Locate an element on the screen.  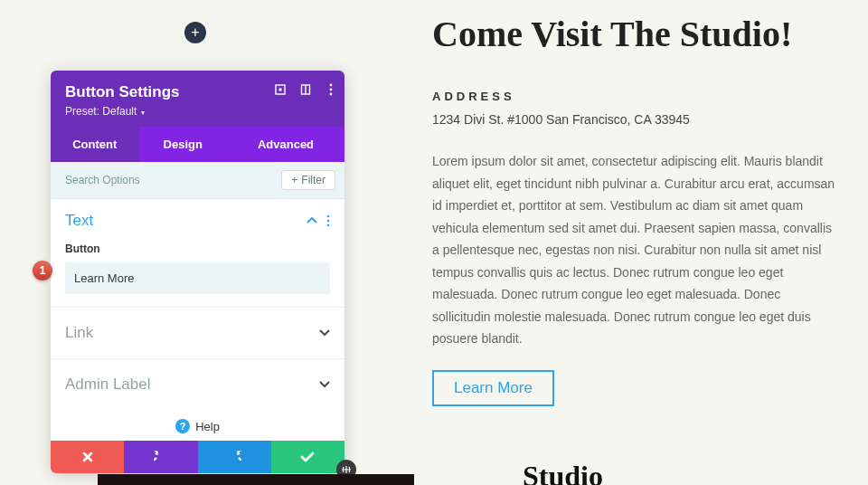
help-button: ? Help is located at coordinates (197, 425).